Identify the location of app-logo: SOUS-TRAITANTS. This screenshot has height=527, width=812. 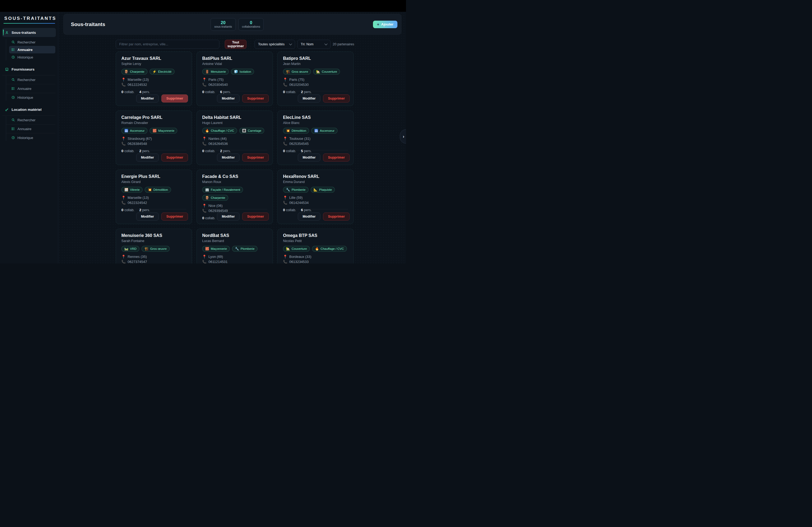
(30, 18).